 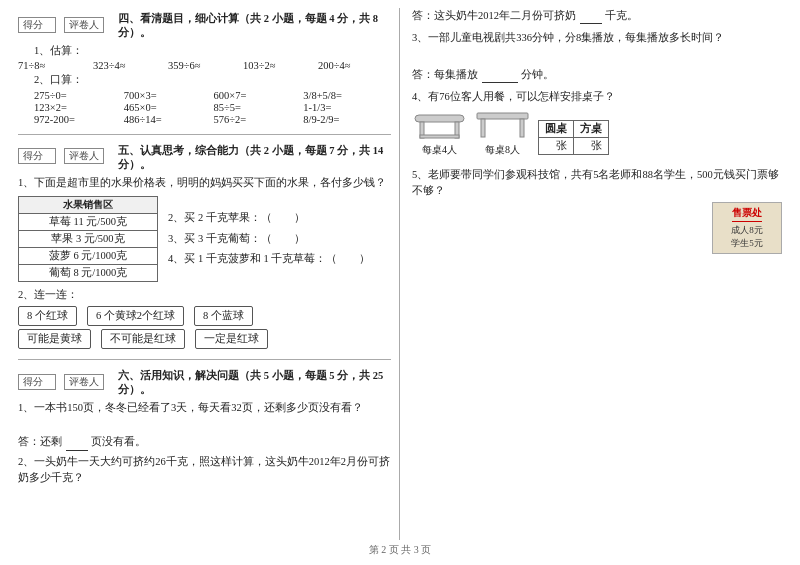 I want to click on r-q3-blank, so click(x=500, y=82).